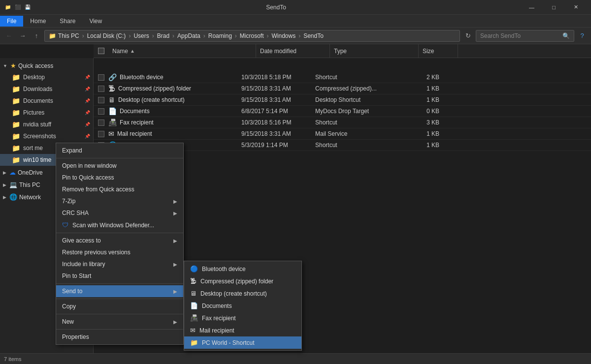 The height and width of the screenshot is (364, 591). Describe the element at coordinates (424, 77) in the screenshot. I see `file-size-1: 2 KB` at that location.